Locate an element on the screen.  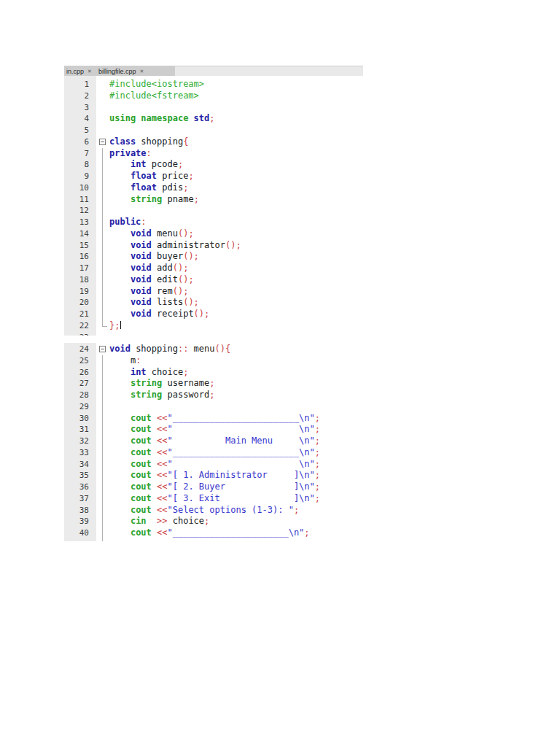
line-number: 17 is located at coordinates (80, 268).